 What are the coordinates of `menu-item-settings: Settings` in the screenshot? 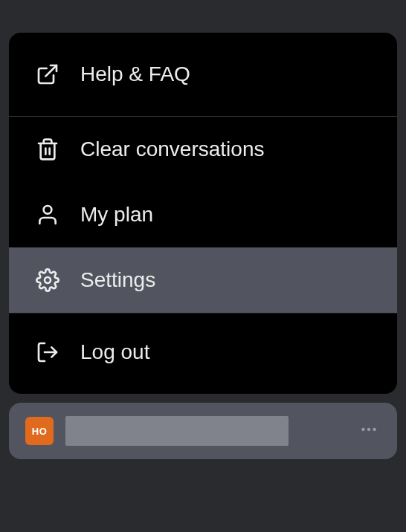 It's located at (203, 280).